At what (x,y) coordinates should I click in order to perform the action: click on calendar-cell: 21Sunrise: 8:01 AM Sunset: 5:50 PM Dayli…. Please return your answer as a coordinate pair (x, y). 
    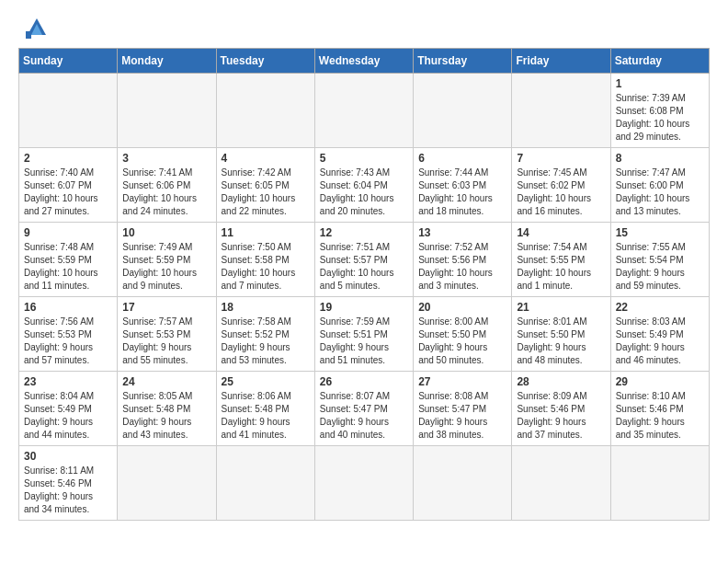
    Looking at the image, I should click on (561, 335).